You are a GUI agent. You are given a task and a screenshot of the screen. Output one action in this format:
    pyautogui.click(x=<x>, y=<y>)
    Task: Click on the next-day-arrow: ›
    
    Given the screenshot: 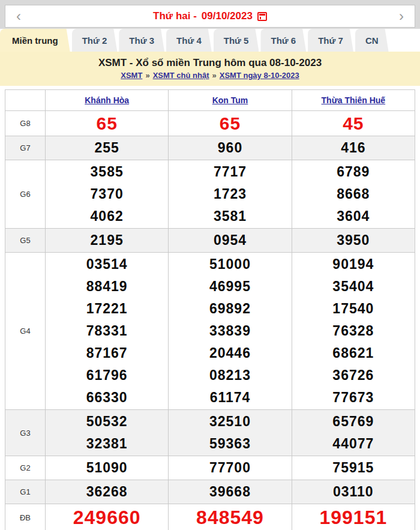 What is the action you would take?
    pyautogui.click(x=401, y=16)
    